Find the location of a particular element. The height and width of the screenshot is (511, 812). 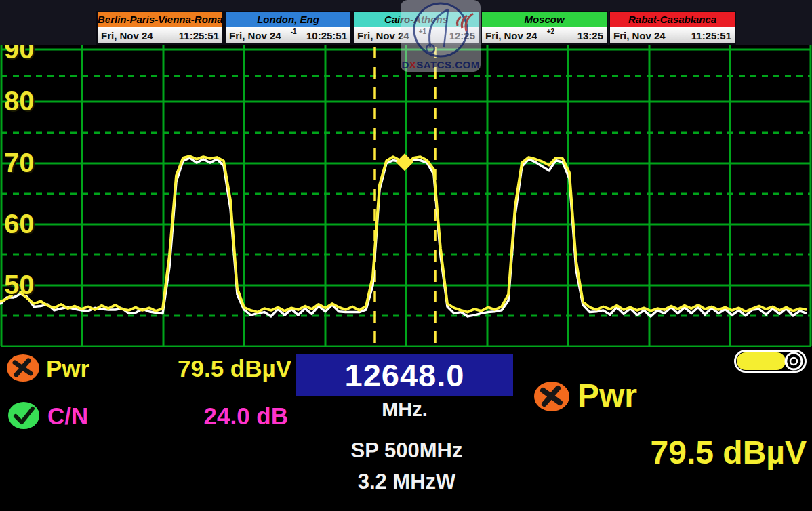

clock-city-name: London, Eng is located at coordinates (288, 20).